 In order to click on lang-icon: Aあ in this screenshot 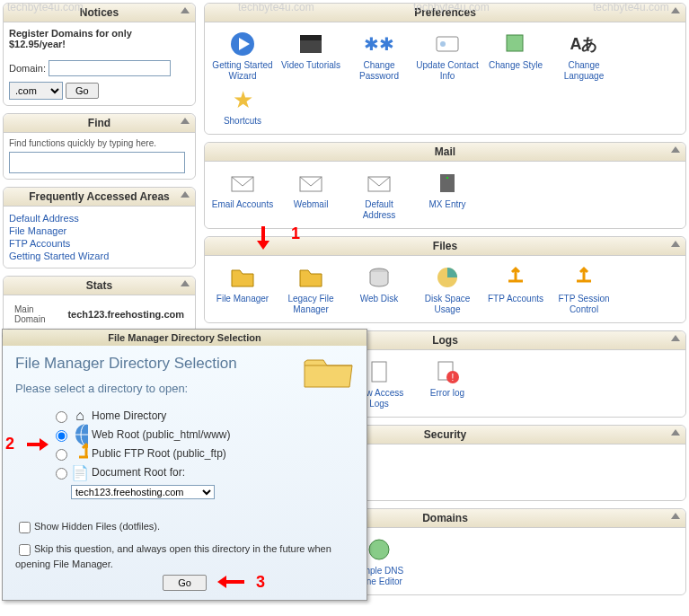, I will do `click(584, 44)`.